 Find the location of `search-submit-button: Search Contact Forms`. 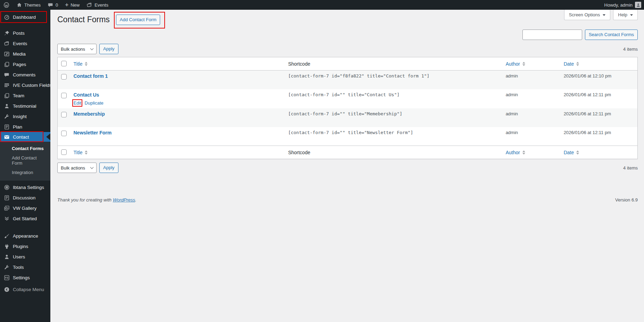

search-submit-button: Search Contact Forms is located at coordinates (611, 35).